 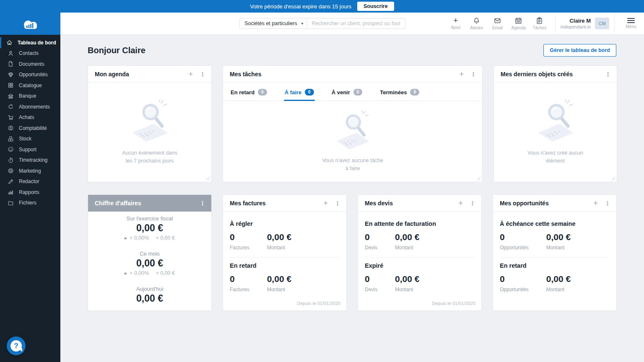 What do you see at coordinates (11, 192) in the screenshot?
I see `bar-chart-icon` at bounding box center [11, 192].